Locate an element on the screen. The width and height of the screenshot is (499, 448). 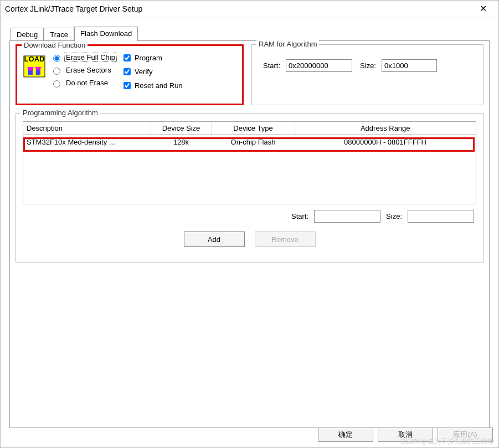
tab-trace: Trace is located at coordinates (59, 34).